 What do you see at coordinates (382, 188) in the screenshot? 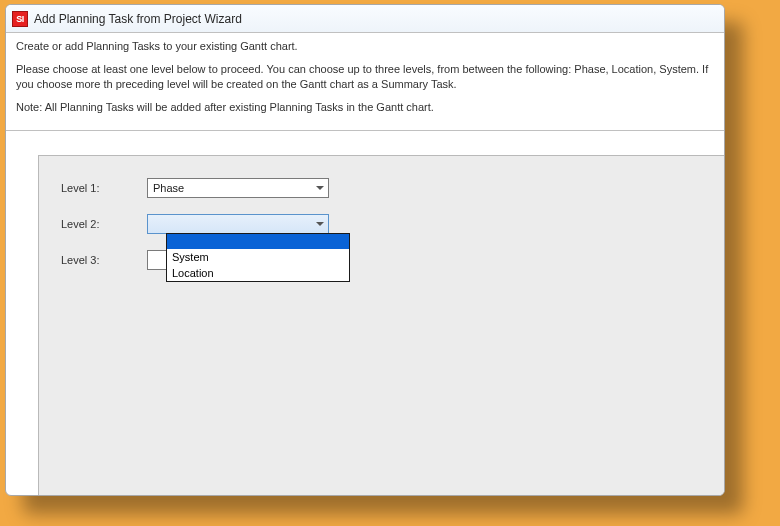
I see `row-level-1: Level 1: Phase` at bounding box center [382, 188].